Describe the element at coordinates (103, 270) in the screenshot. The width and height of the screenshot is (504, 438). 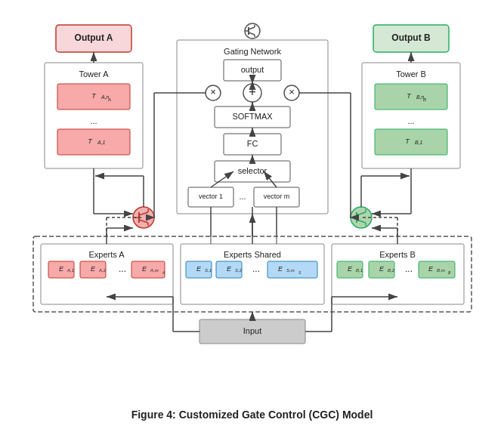
I see `svg-text: A,2` at that location.